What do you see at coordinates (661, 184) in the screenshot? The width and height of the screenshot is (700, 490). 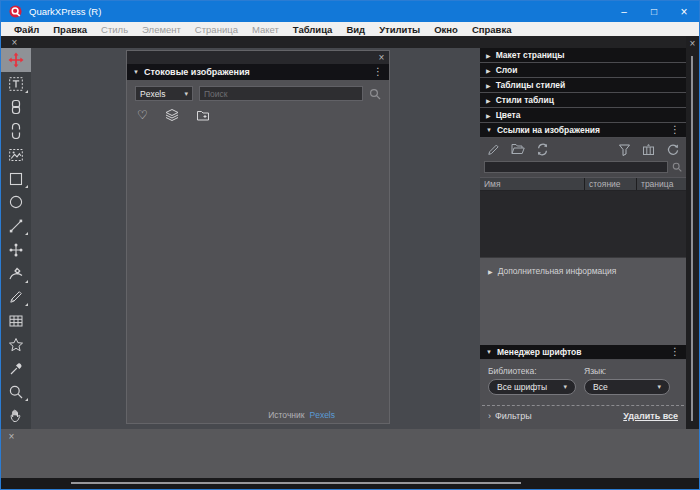 I see `column-header-page: траница` at bounding box center [661, 184].